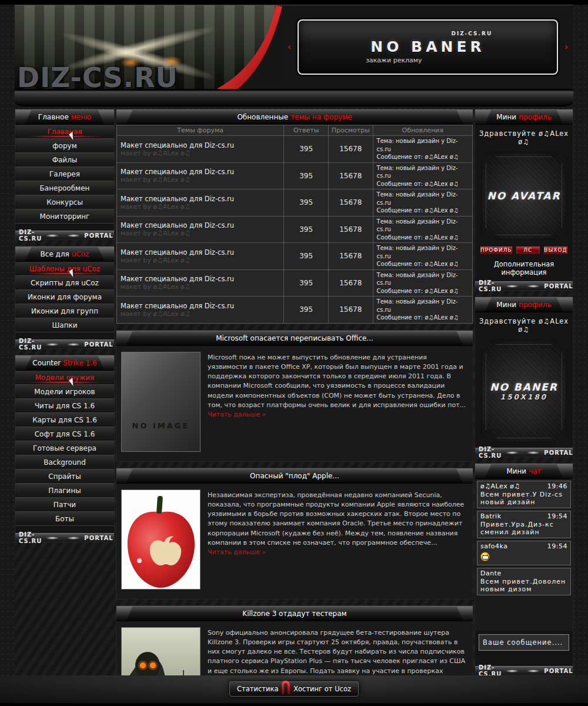 This screenshot has width=588, height=706. I want to click on chat-timestamp: 19:54, so click(557, 546).